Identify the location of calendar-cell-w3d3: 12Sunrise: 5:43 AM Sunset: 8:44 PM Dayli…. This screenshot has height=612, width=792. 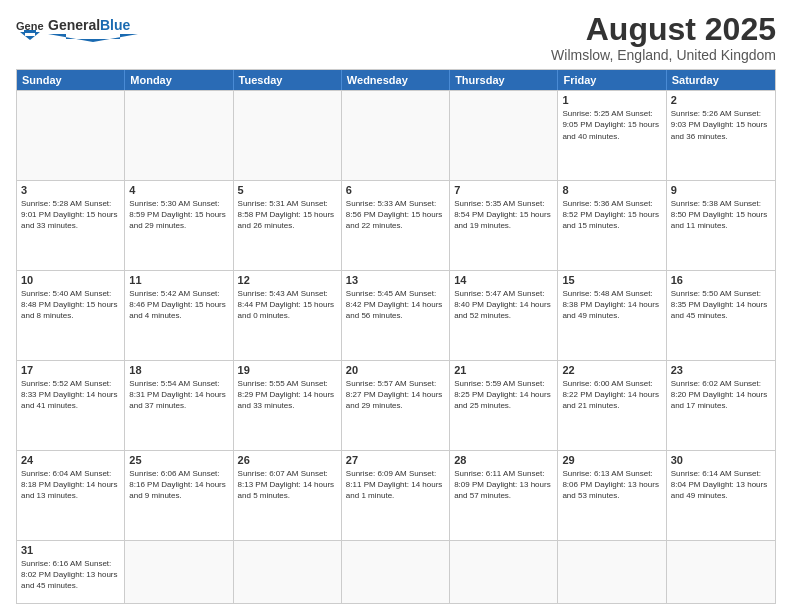
(288, 316).